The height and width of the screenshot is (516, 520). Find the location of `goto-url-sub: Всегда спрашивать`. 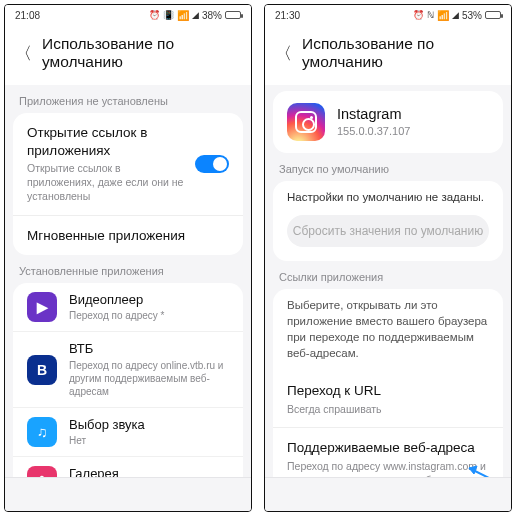

goto-url-sub: Всегда спрашивать is located at coordinates (388, 409).